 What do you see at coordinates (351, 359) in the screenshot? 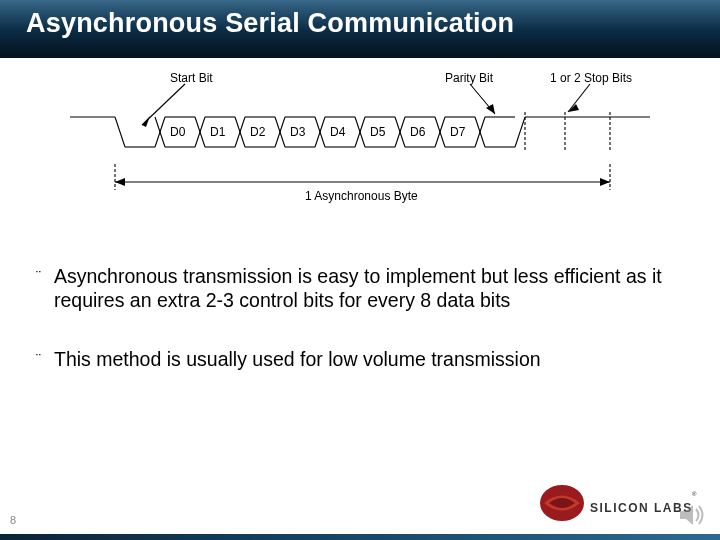
I see `list-item: ¨ This method is usually used for low vo…` at bounding box center [351, 359].